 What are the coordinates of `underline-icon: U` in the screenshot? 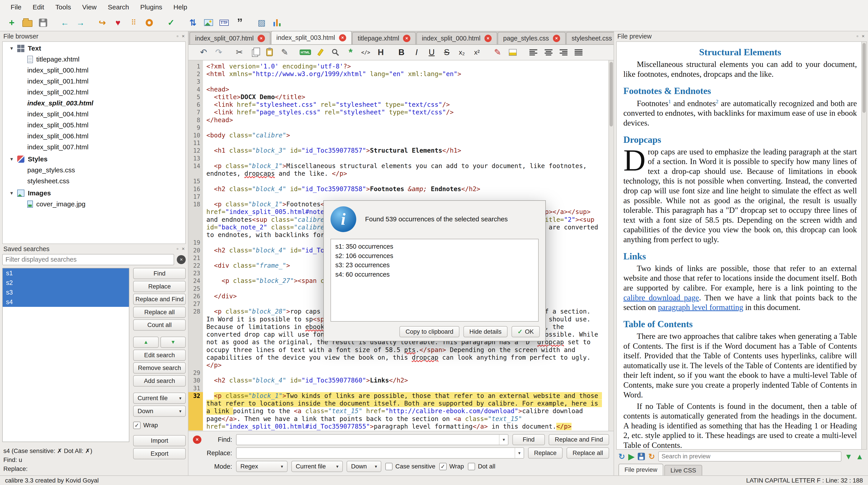 It's located at (431, 52).